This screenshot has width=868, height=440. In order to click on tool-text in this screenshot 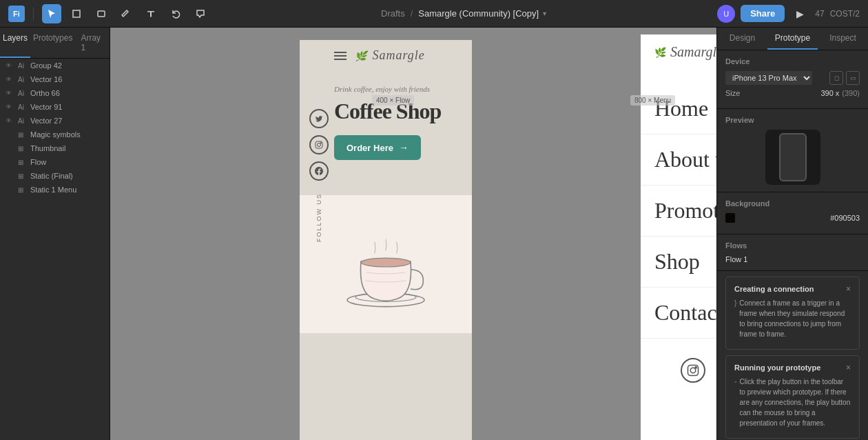, I will do `click(151, 14)`.